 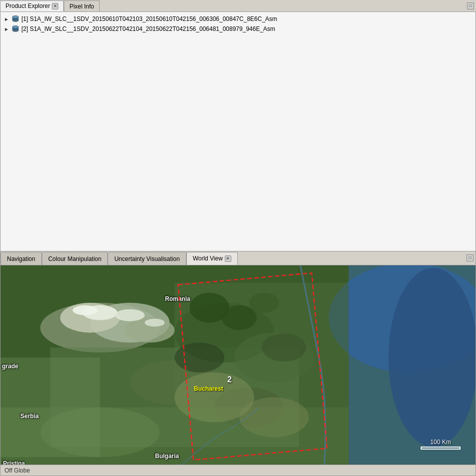 I want to click on top-panel-header: Product Explorer ✕ Pixel Info □, so click(x=238, y=6).